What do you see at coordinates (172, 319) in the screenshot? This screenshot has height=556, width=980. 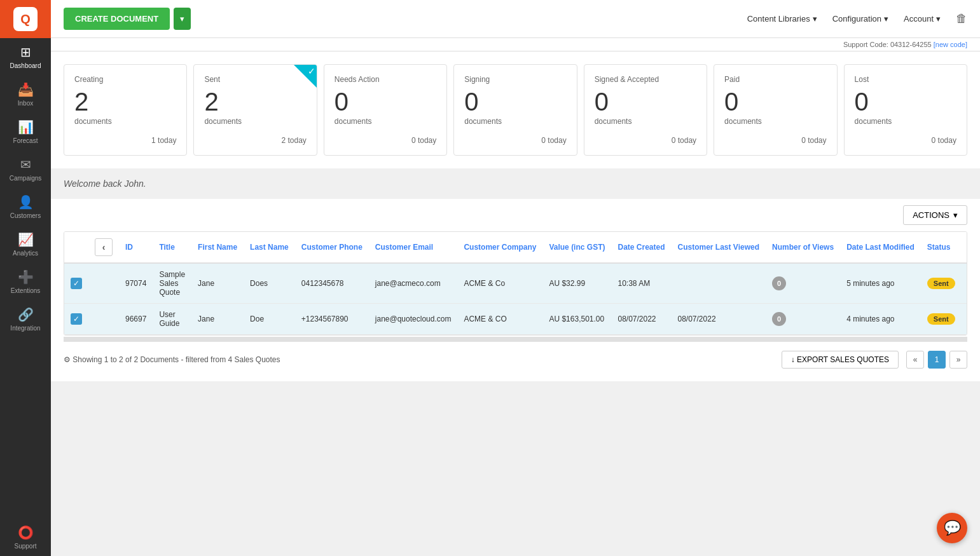 I see `row-title-2: User Guide` at bounding box center [172, 319].